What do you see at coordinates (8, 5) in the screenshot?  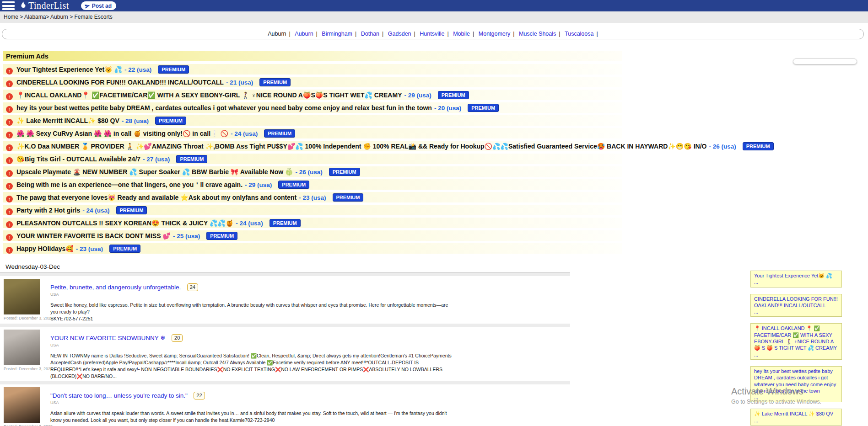 I see `hamburger-menu-icon` at bounding box center [8, 5].